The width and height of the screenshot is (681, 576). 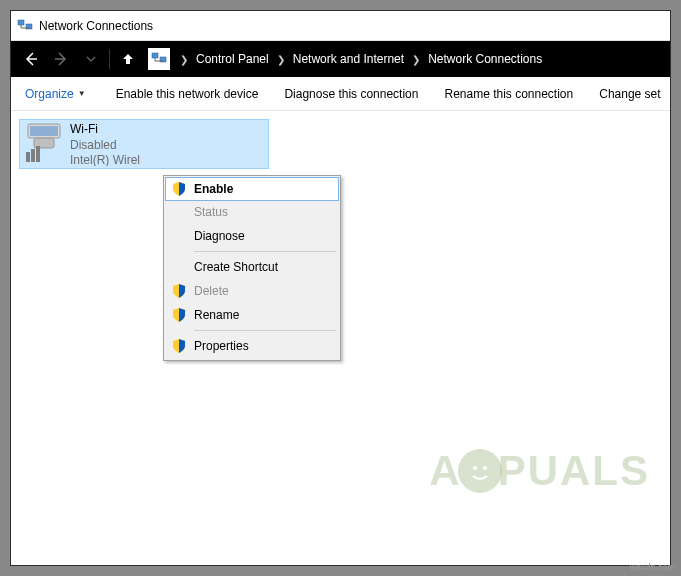 I want to click on command-bar: Organize ▼ Enable this network device Di…, so click(x=340, y=94).